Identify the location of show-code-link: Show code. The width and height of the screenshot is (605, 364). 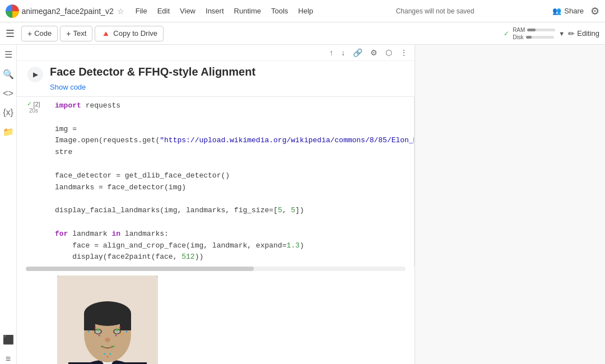
(68, 87).